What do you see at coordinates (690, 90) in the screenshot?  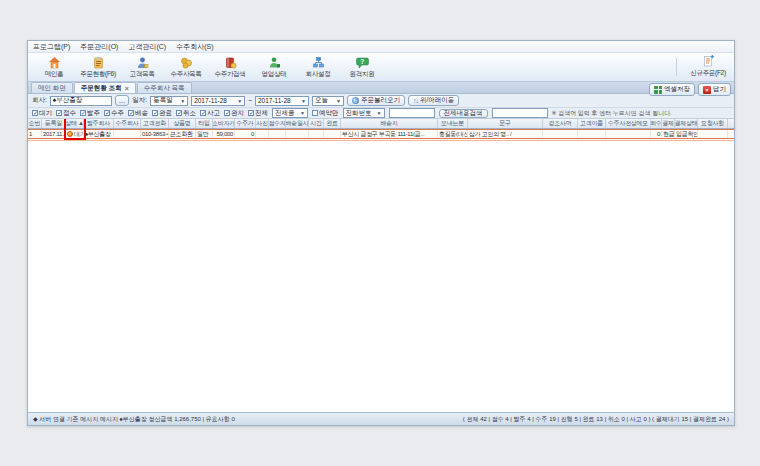 I see `grid-action-buttons: 엑셀저장 ×닫기` at bounding box center [690, 90].